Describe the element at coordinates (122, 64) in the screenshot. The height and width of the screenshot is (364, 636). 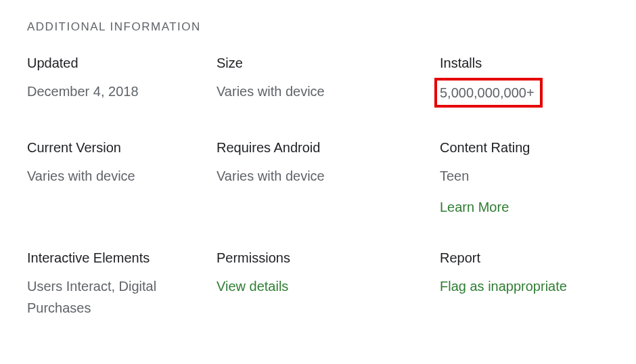
I see `info-label: Updated` at that location.